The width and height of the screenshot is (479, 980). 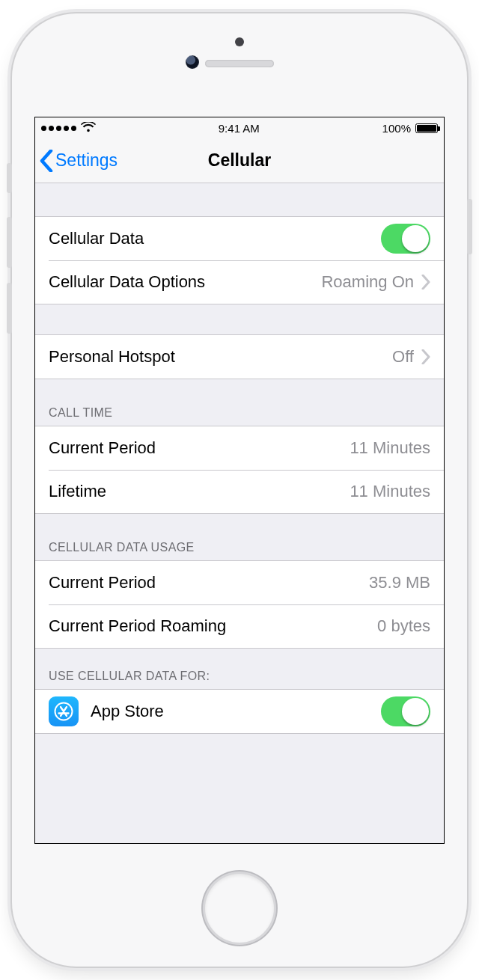 What do you see at coordinates (240, 583) in the screenshot?
I see `row-data-current-period: Current Period 35.9 MB` at bounding box center [240, 583].